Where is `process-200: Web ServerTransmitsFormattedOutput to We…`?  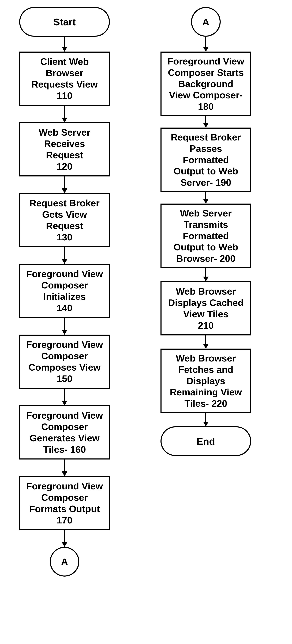 process-200: Web ServerTransmitsFormattedOutput to We… is located at coordinates (206, 236).